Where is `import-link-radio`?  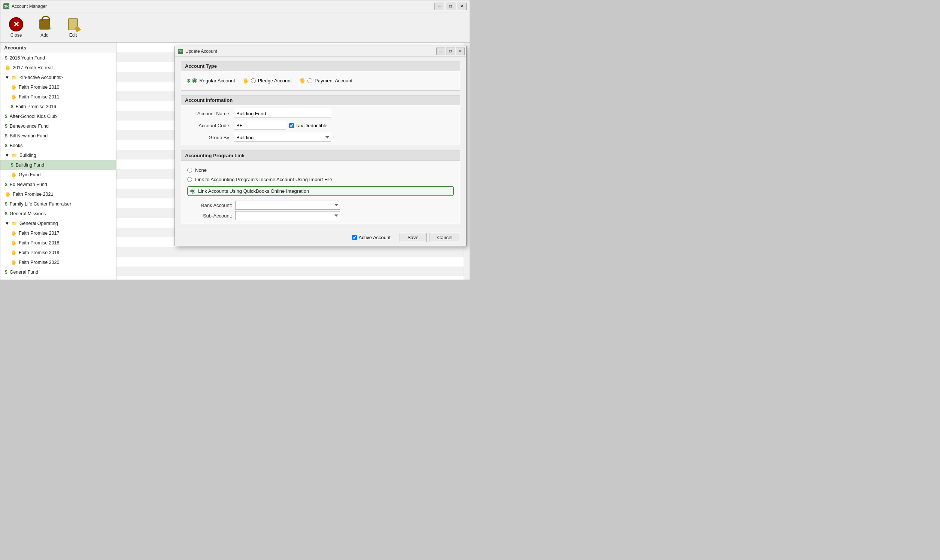
import-link-radio is located at coordinates (190, 180).